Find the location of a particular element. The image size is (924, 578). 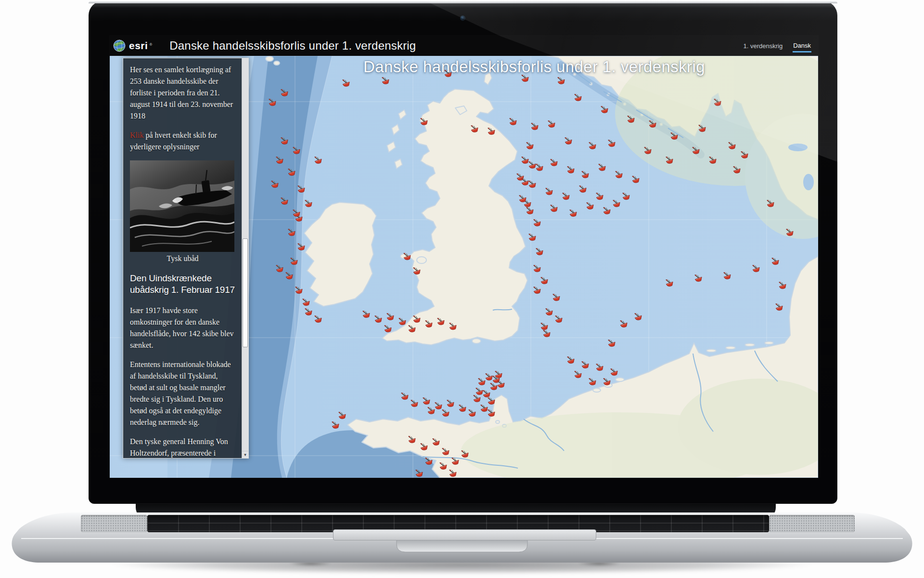

cta-link: Klik is located at coordinates (137, 135).